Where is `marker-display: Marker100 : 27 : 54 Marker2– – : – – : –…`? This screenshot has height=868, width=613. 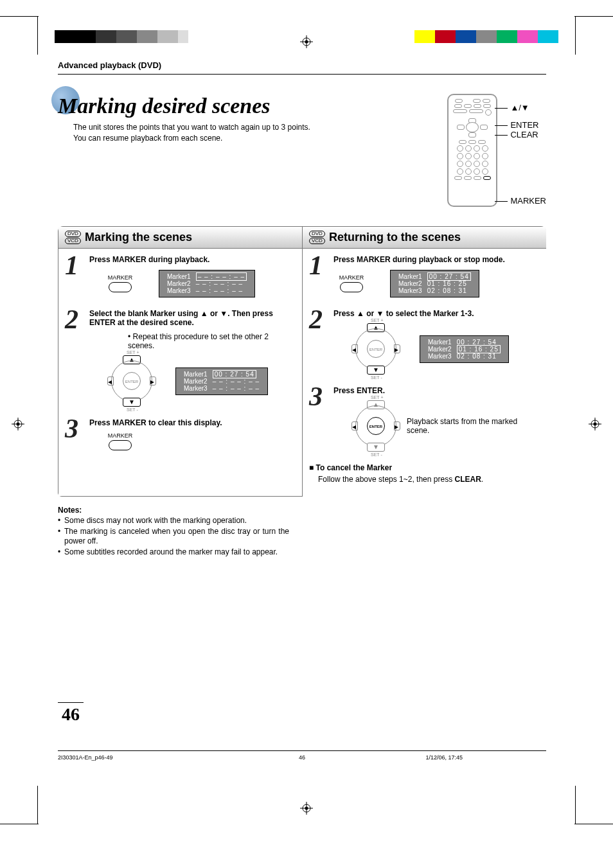
marker-display: Marker100 : 27 : 54 Marker2– – : – – : –… is located at coordinates (222, 382).